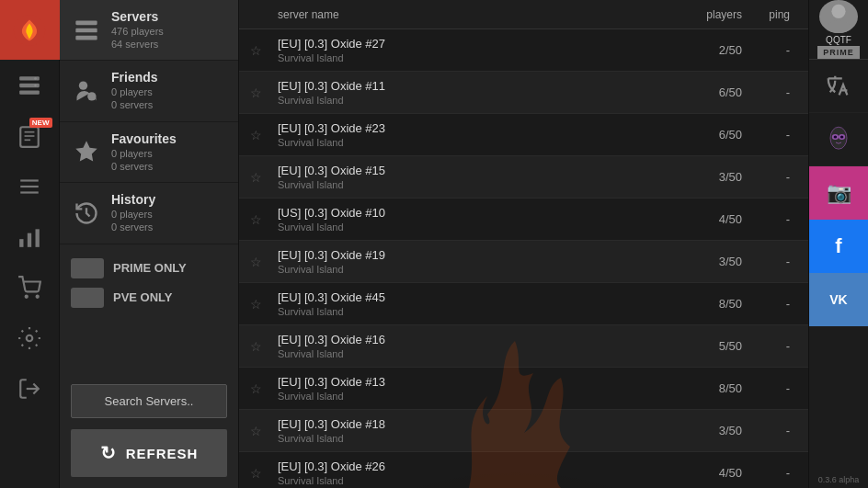 The image size is (868, 488). What do you see at coordinates (149, 153) in the screenshot?
I see `sidebar-item-favourites: Favourites 0 players 0 servers` at bounding box center [149, 153].